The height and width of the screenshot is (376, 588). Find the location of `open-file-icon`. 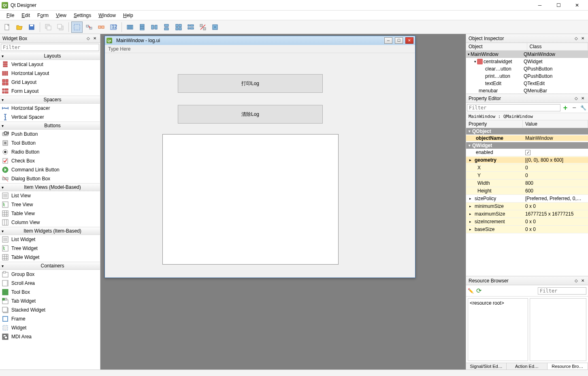

open-file-icon is located at coordinates (19, 27).